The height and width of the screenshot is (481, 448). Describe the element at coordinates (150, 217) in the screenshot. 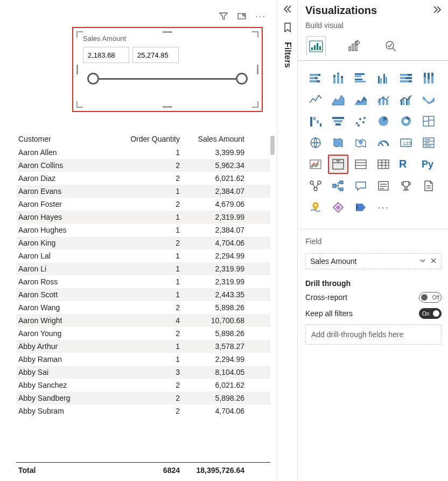

I see `cell-quantity: 1` at that location.